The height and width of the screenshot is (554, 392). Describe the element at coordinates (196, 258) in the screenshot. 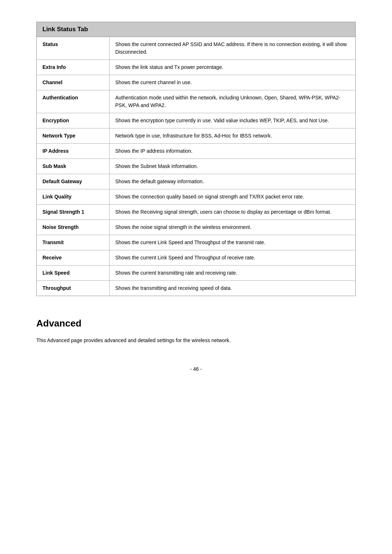

I see `table-row: ReceiveShows the current Link Speed and …` at that location.